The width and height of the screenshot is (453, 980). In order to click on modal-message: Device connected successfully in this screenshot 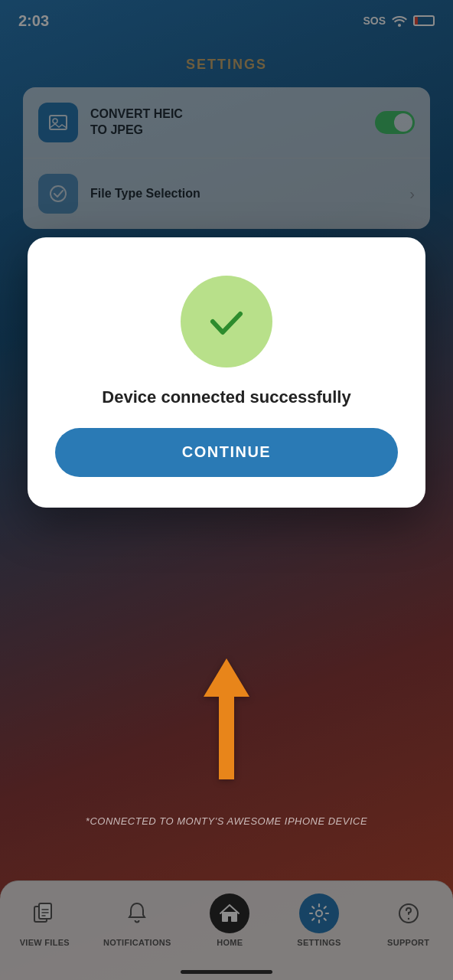, I will do `click(226, 398)`.